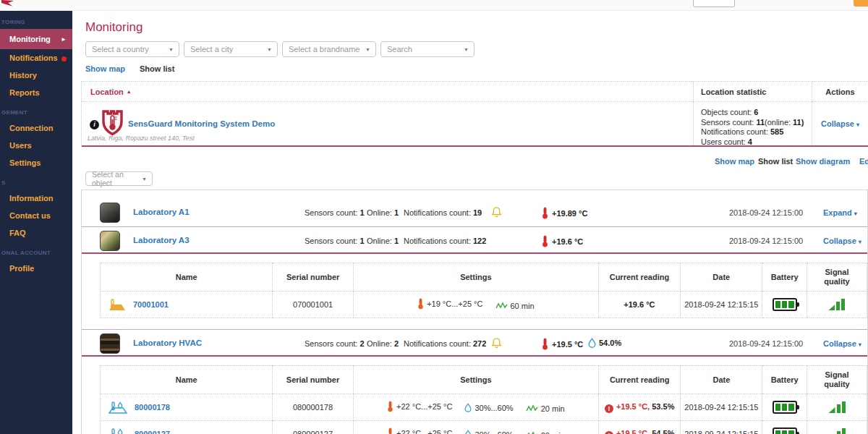 This screenshot has height=434, width=868. Describe the element at coordinates (735, 132) in the screenshot. I see `stat-label: Notifications count:` at that location.